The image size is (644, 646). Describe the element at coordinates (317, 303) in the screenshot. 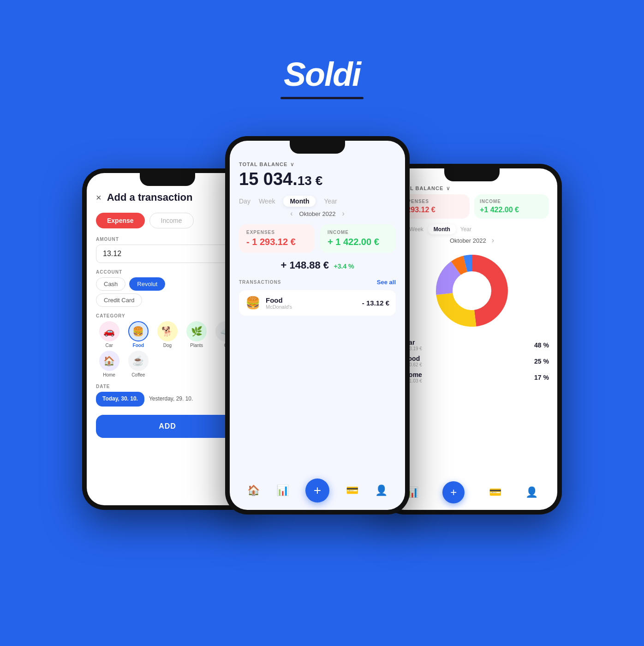

I see `transaction-item-food: 🍔 Food McDonald's - 13.12 €` at that location.